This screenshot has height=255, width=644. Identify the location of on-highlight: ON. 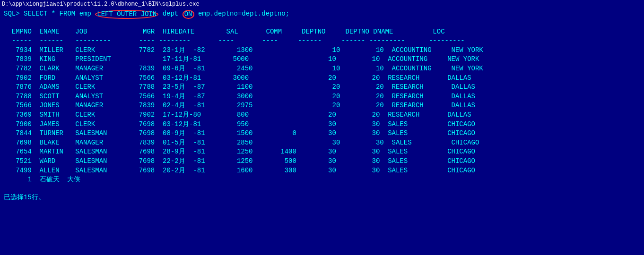
(188, 14).